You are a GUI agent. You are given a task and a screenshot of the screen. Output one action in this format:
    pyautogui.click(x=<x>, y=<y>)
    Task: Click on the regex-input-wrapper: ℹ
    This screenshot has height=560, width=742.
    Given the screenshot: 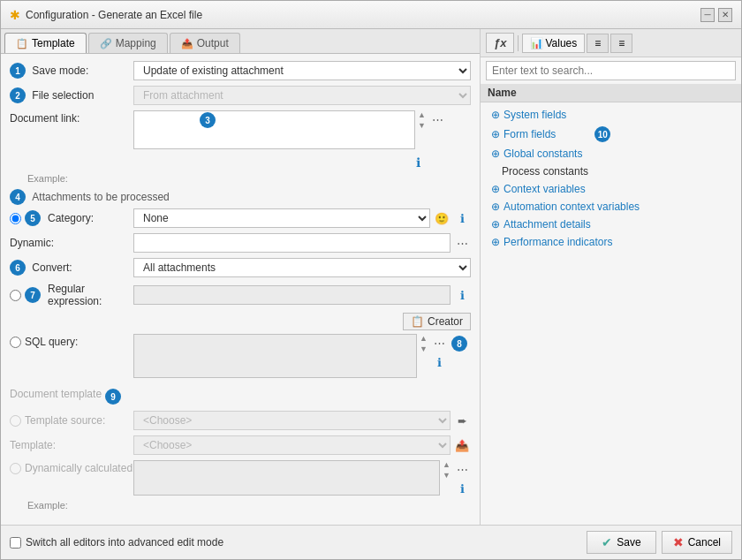 What is the action you would take?
    pyautogui.click(x=302, y=295)
    